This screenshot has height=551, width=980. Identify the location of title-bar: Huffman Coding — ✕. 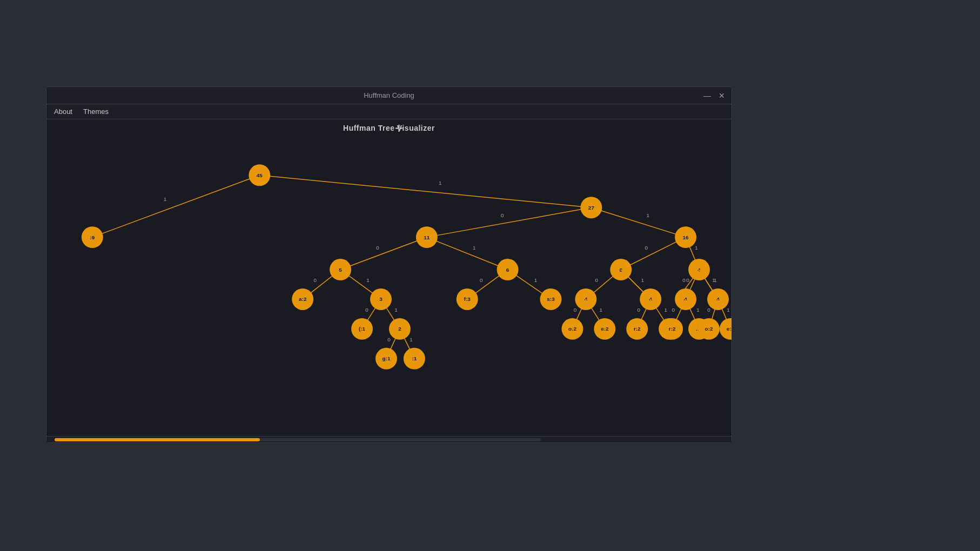
(389, 96).